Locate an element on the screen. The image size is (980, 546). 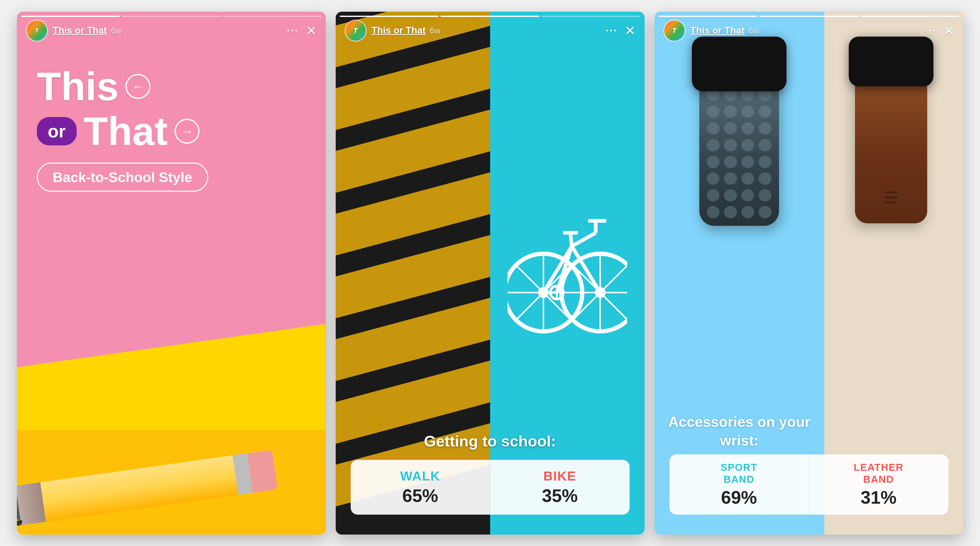
poll-option-bike: BIKE 35% is located at coordinates (560, 487).